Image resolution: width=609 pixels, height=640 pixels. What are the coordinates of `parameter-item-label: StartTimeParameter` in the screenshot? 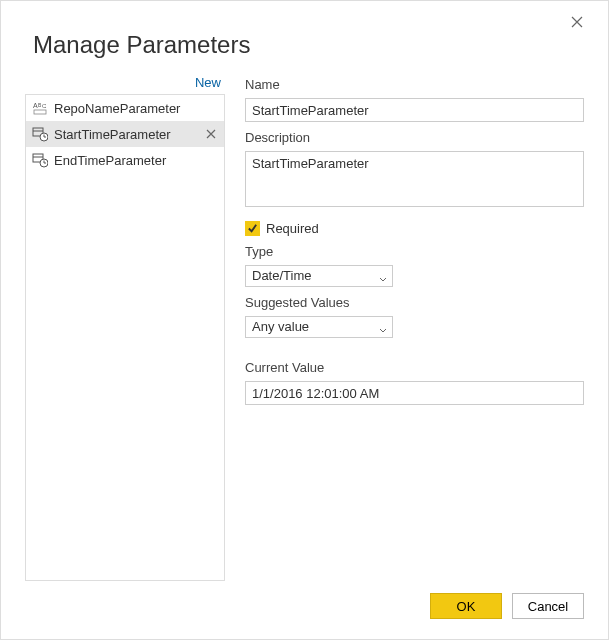 It's located at (126, 134).